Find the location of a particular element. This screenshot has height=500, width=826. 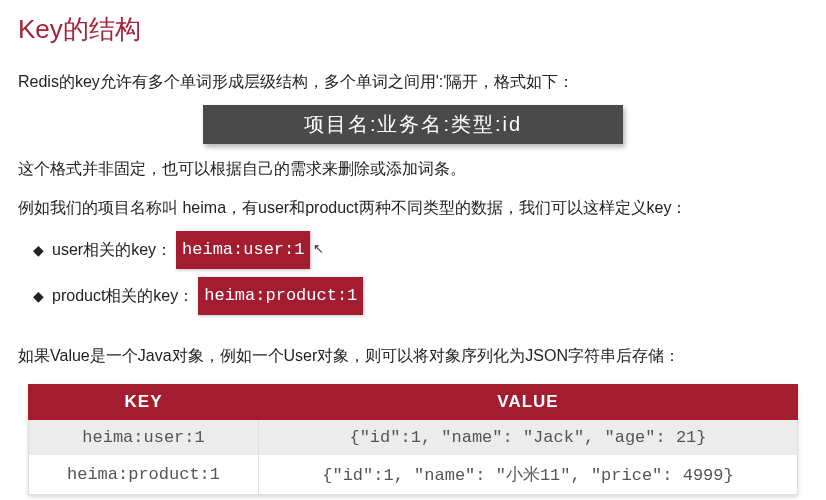

bullet-user: ◆ user相关的key： heima:user:1 ↖ is located at coordinates (420, 250).